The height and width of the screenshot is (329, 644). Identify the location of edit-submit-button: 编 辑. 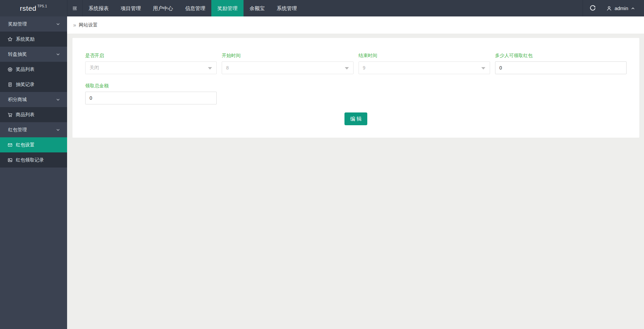
(356, 119).